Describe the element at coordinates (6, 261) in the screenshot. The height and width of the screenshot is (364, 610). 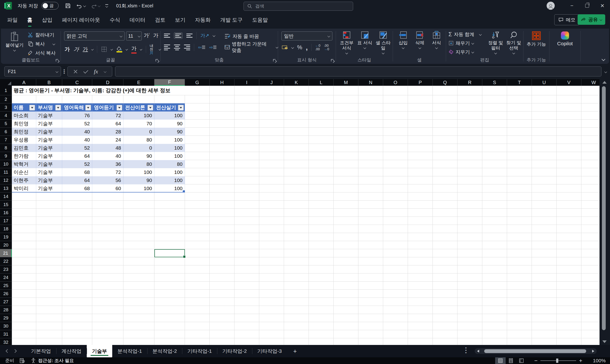
I see `row-header-22: 22` at that location.